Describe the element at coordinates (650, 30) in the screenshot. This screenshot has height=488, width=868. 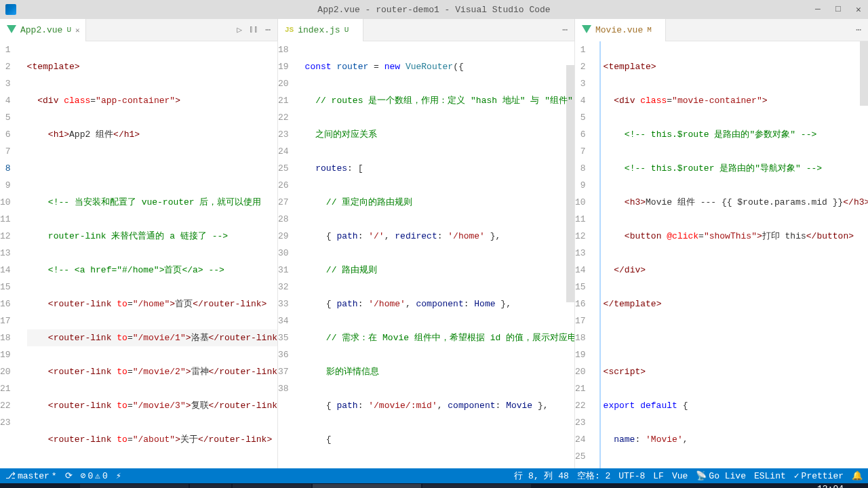
I see `git-status-m: M` at that location.